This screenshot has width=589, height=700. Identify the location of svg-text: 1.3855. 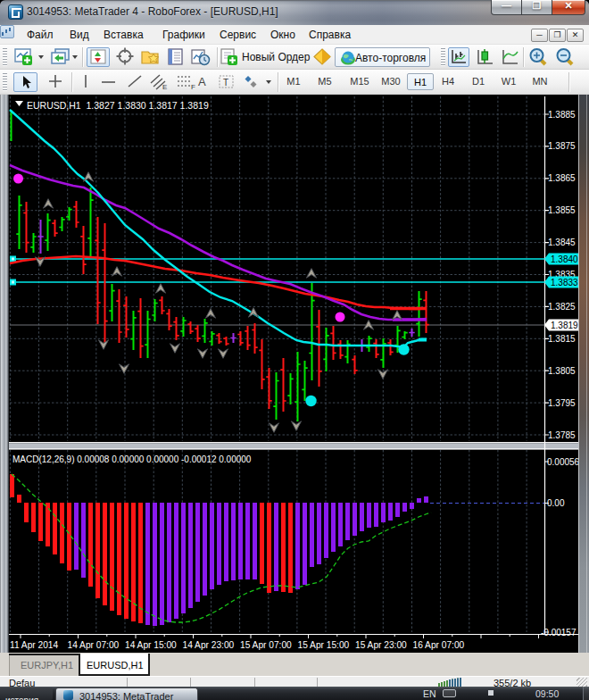
(562, 211).